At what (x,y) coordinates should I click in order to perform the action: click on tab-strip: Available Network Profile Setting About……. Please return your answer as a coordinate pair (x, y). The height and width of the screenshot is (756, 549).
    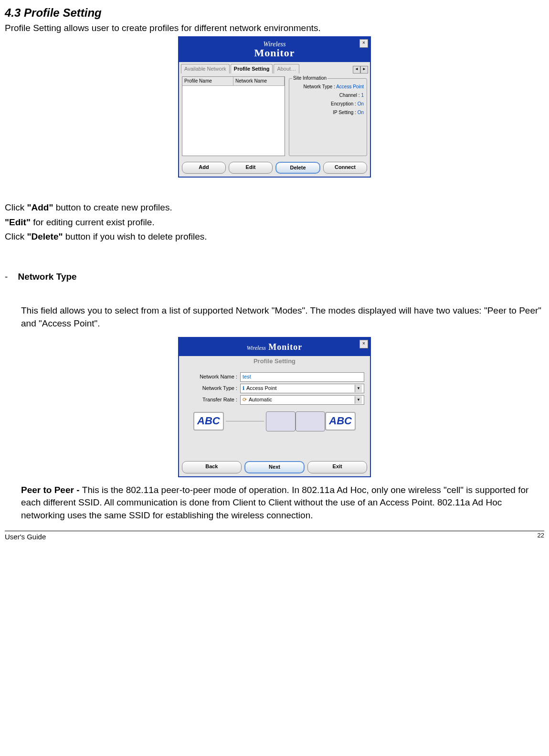
    Looking at the image, I should click on (274, 68).